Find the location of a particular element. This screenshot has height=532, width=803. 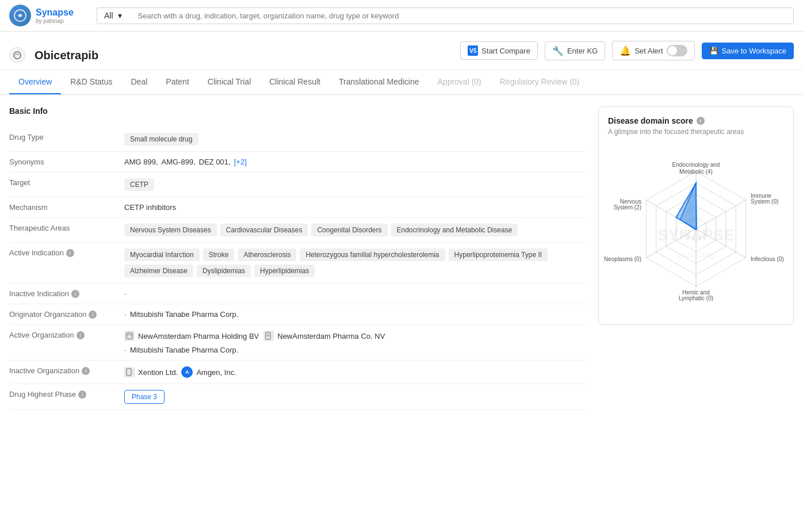

active-indication-tag: Hyperlipidemias is located at coordinates (284, 271).